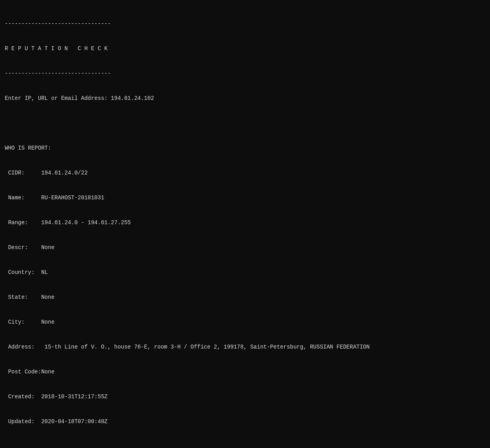 The height and width of the screenshot is (448, 490). What do you see at coordinates (245, 99) in the screenshot?
I see `prompt-line: Enter IP, URL or Email Address: 194.61.2…` at bounding box center [245, 99].